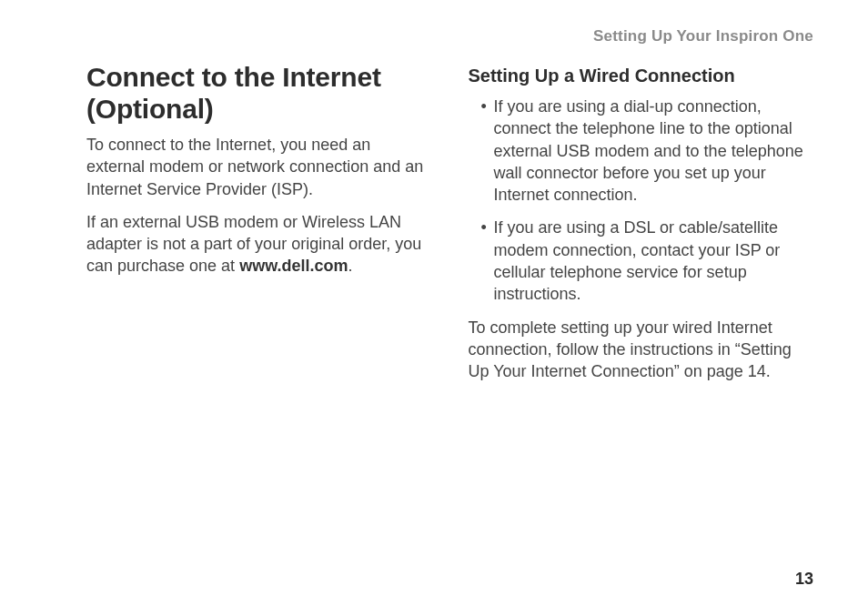 This screenshot has height=616, width=868. Describe the element at coordinates (259, 167) in the screenshot. I see `intro-paragraph: To connect to the Internet, you need an …` at that location.